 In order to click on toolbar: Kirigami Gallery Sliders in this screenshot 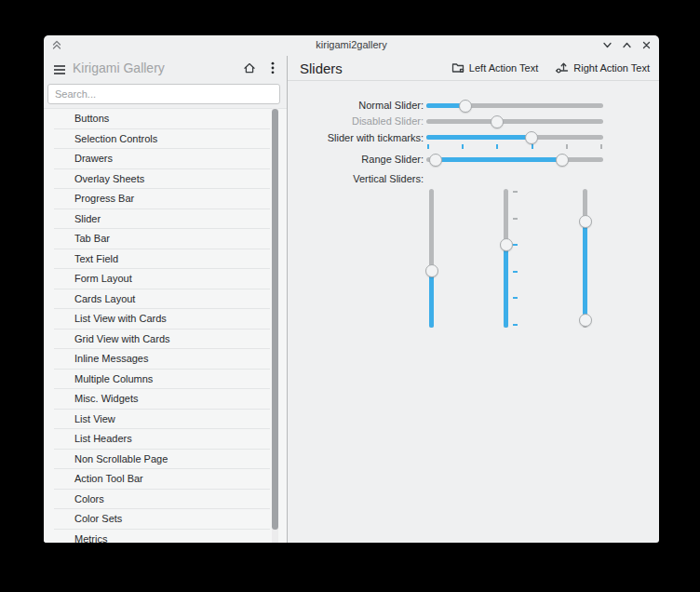, I will do `click(352, 69)`.